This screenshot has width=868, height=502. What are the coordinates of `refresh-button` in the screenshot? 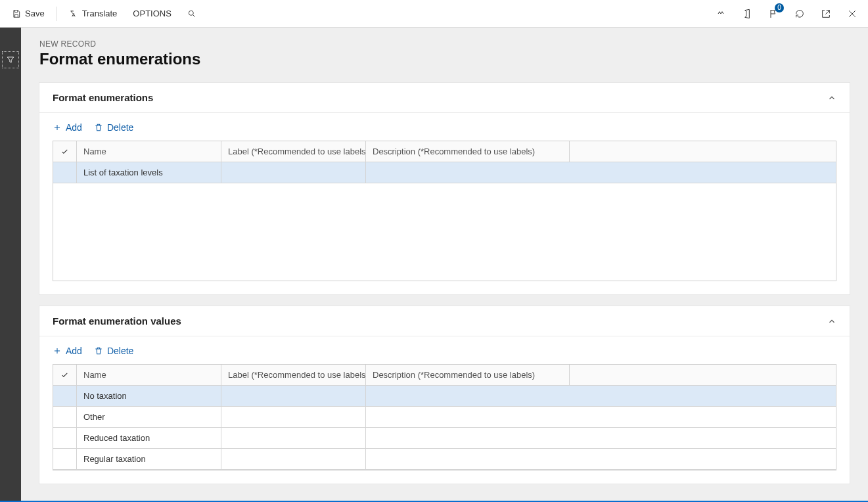 It's located at (800, 14).